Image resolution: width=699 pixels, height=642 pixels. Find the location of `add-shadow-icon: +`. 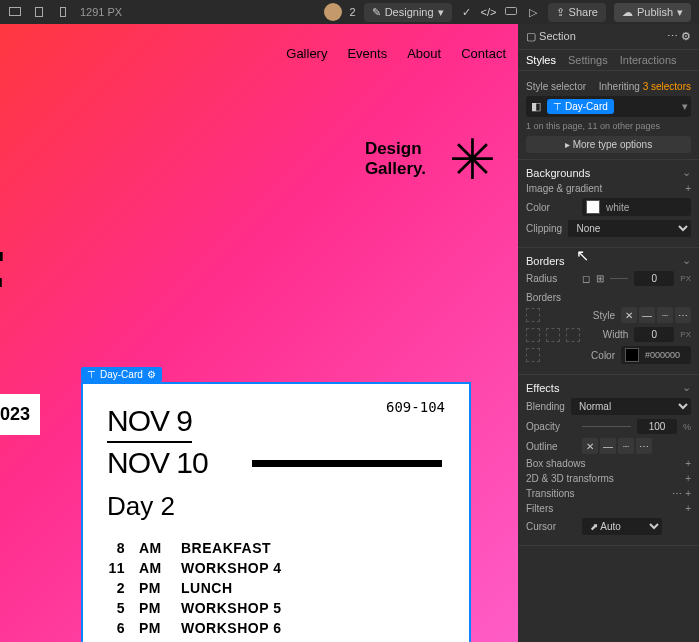

add-shadow-icon: + is located at coordinates (688, 464).